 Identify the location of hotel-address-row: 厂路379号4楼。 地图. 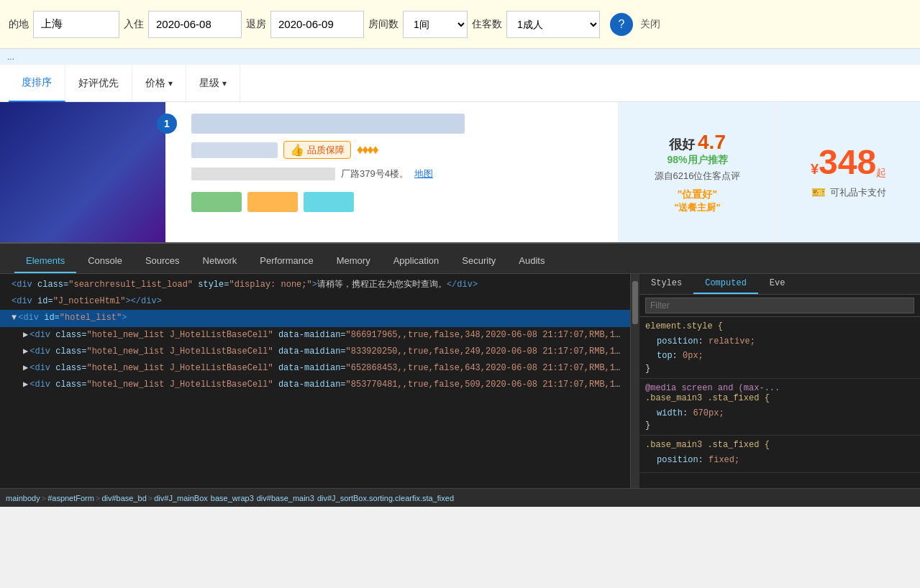
(400, 174).